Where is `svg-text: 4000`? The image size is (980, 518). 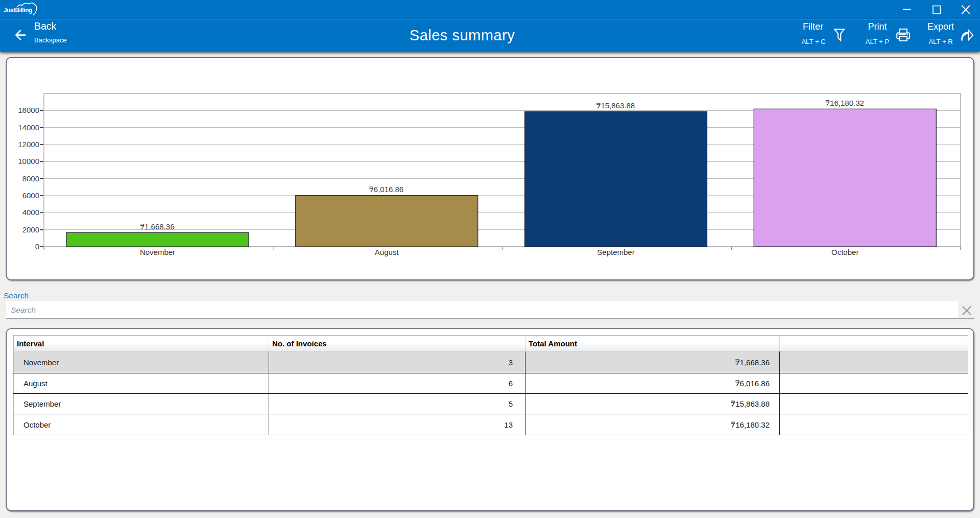
svg-text: 4000 is located at coordinates (31, 213).